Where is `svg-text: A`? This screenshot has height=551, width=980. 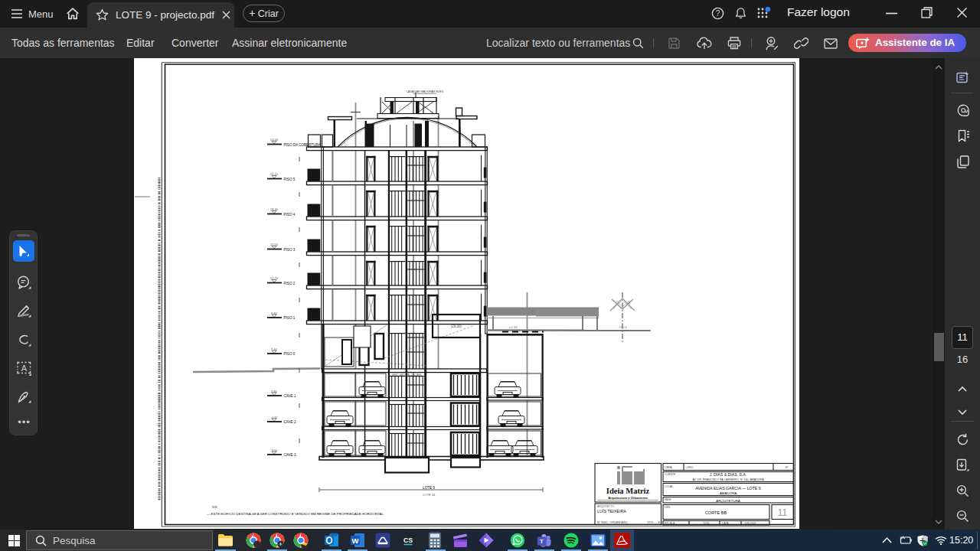 svg-text: A is located at coordinates (24, 368).